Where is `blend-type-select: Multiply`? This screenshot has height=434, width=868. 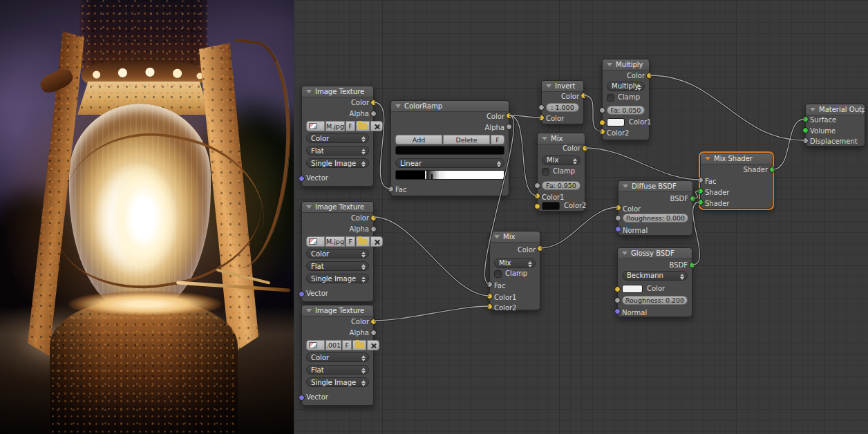 blend-type-select: Multiply is located at coordinates (626, 86).